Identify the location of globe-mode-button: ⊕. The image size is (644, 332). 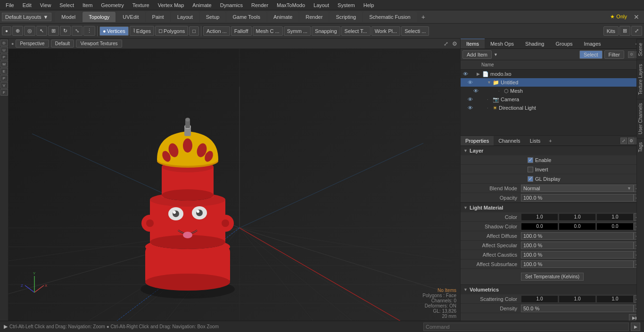
(18, 31).